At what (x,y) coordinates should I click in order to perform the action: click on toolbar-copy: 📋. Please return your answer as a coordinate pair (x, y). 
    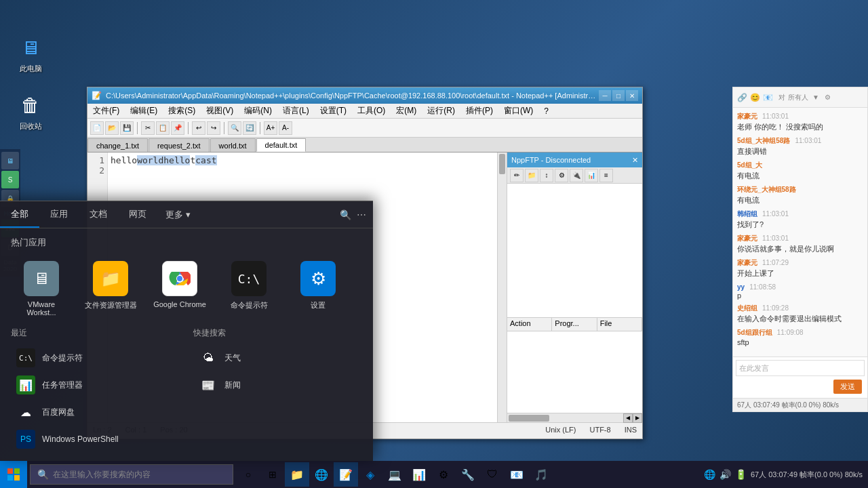
    Looking at the image, I should click on (163, 128).